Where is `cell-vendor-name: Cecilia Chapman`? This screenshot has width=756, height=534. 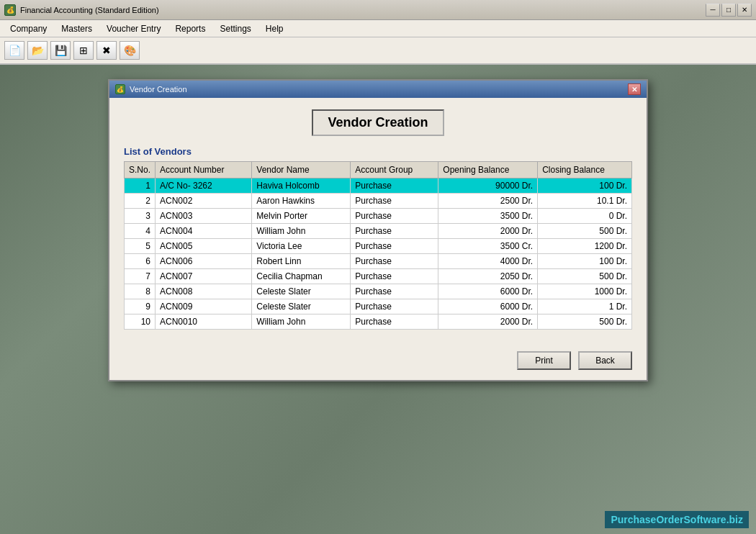
cell-vendor-name: Cecilia Chapman is located at coordinates (301, 276).